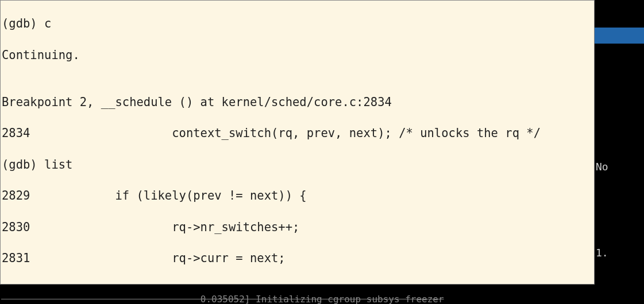  Describe the element at coordinates (619, 142) in the screenshot. I see `right-terminal: No 1. cp us 6` at that location.